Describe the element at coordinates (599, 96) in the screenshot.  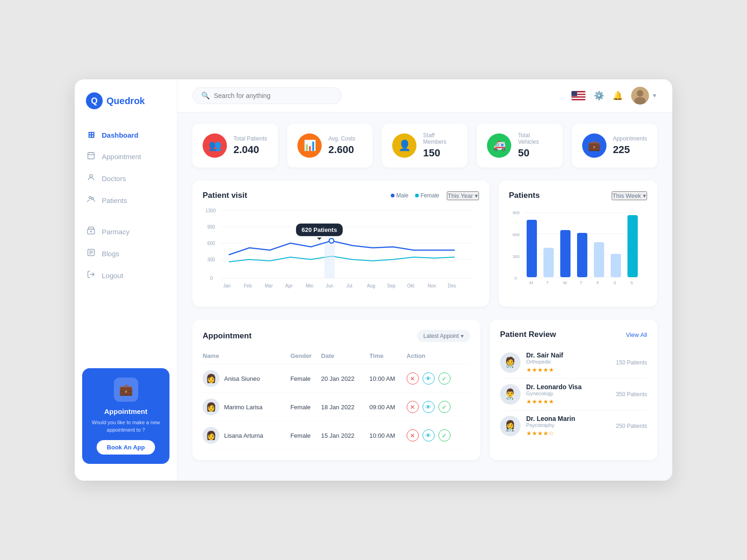
I see `settings-icon: ⚙️` at that location.